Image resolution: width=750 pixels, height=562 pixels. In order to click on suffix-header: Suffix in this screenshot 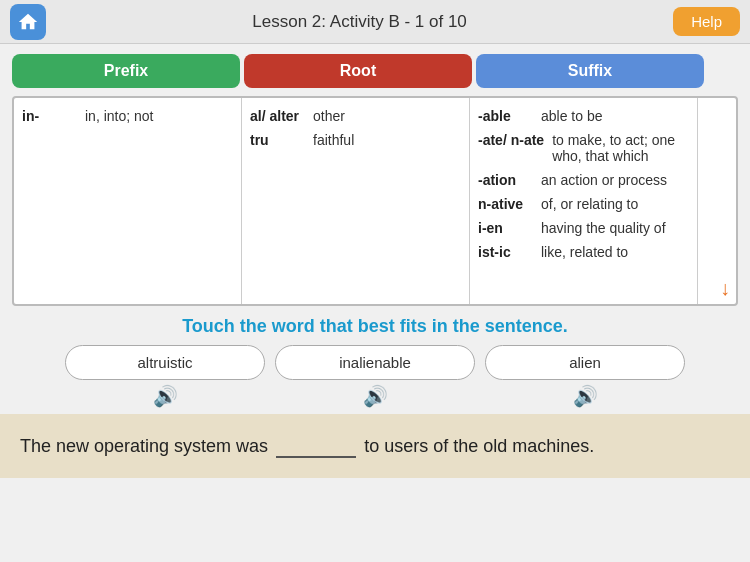, I will do `click(590, 71)`.